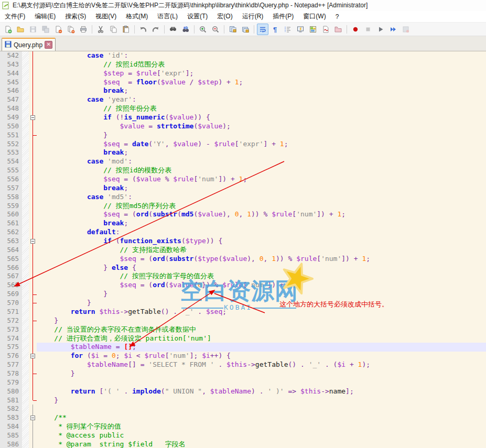 This screenshot has width=486, height=448. I want to click on code-line: 543 // 按照id范围分表, so click(243, 65).